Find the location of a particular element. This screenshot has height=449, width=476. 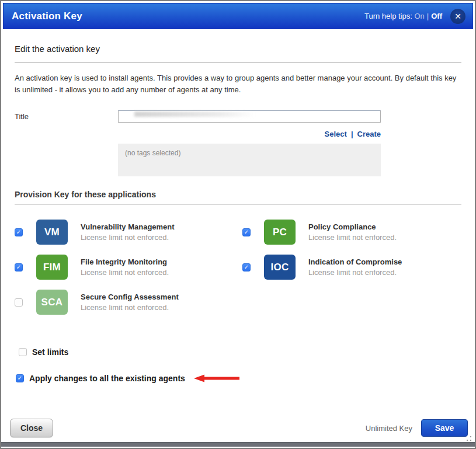

app-row-ioc: IOC Indication of Compromise License lim… is located at coordinates (353, 267).